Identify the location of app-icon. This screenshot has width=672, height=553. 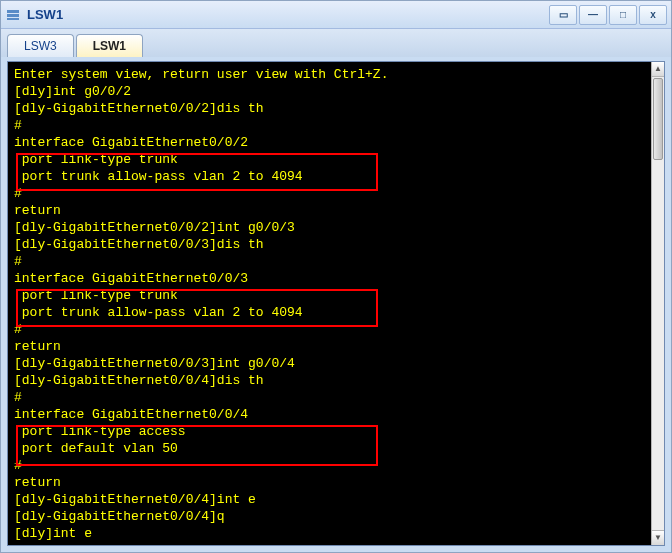
(13, 15).